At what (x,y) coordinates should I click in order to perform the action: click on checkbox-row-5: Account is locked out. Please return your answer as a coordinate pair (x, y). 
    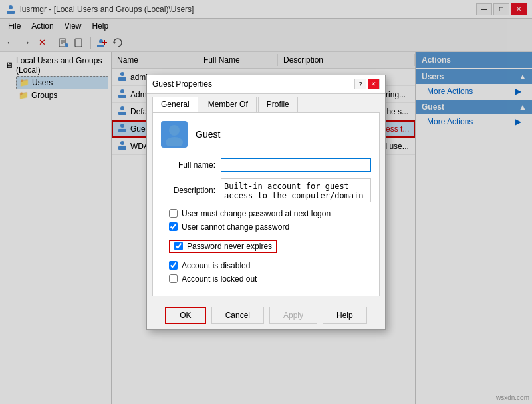
    Looking at the image, I should click on (270, 279).